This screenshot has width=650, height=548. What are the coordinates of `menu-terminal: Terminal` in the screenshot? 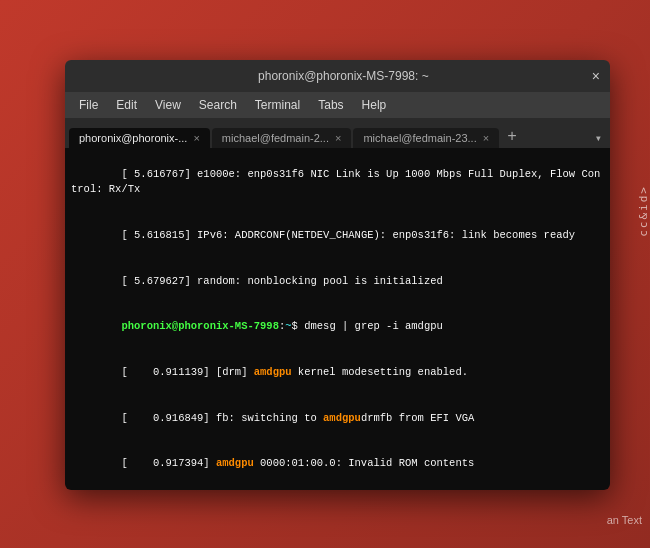 It's located at (278, 105).